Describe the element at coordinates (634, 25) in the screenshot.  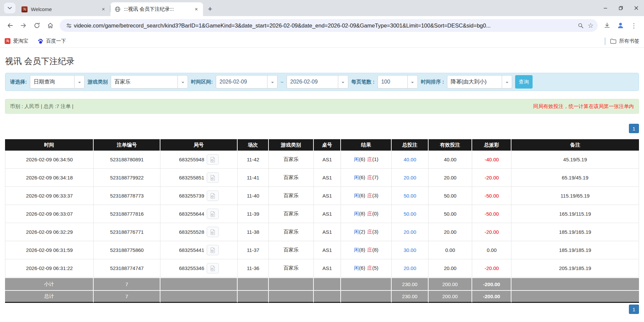
I see `menu-kebab-icon: ⋮` at that location.